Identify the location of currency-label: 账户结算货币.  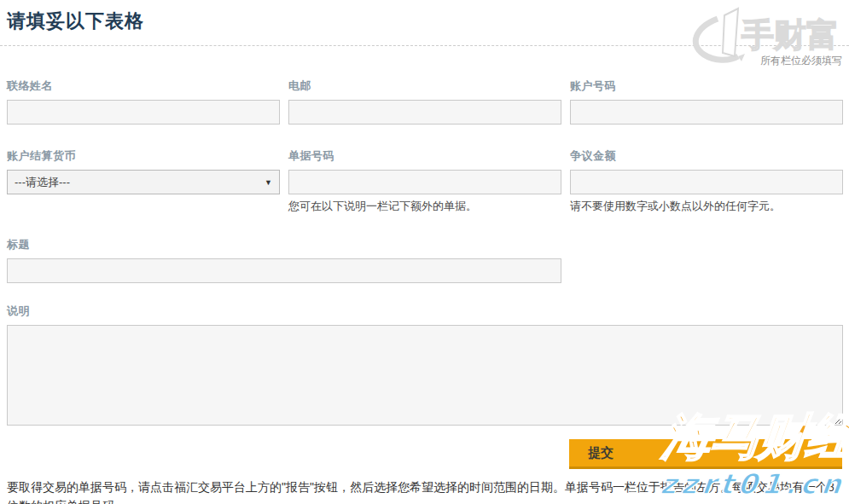
(143, 156).